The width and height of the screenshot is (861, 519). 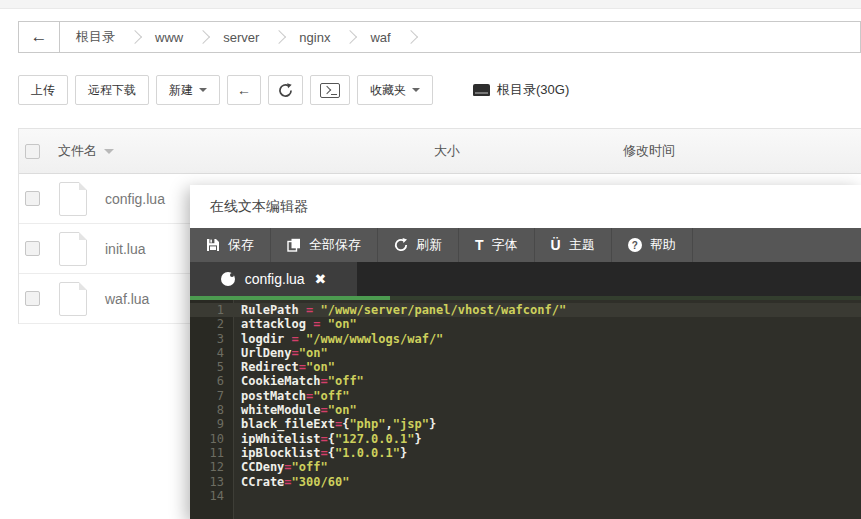 What do you see at coordinates (652, 245) in the screenshot?
I see `help-button: ? 帮助` at bounding box center [652, 245].